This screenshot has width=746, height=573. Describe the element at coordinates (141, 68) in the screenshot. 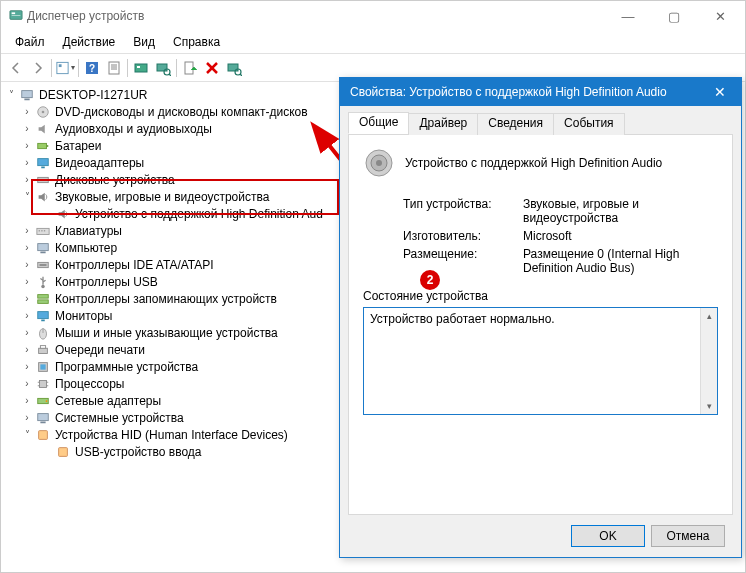

I see `toolbar-update-button` at that location.